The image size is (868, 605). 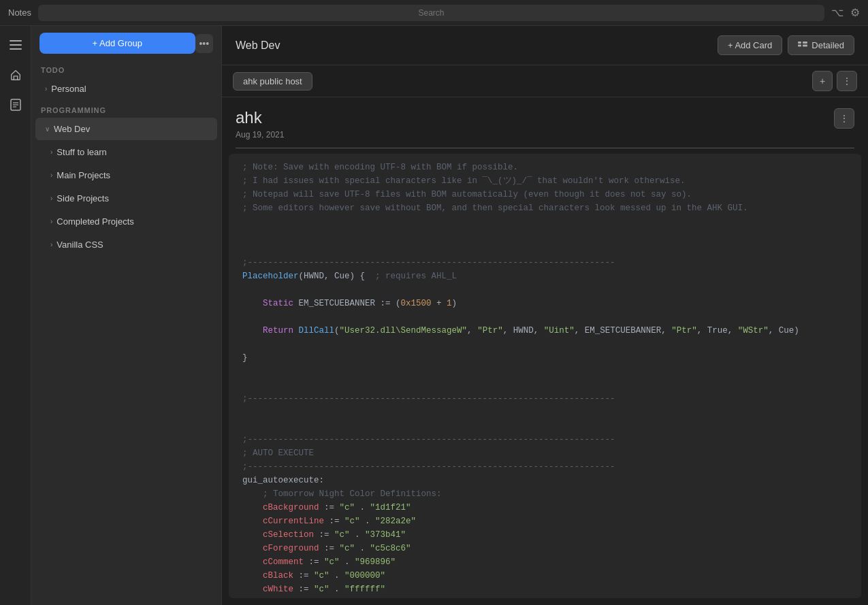 What do you see at coordinates (127, 176) in the screenshot?
I see `sidebar-item-main-projects: › Main Projects` at bounding box center [127, 176].